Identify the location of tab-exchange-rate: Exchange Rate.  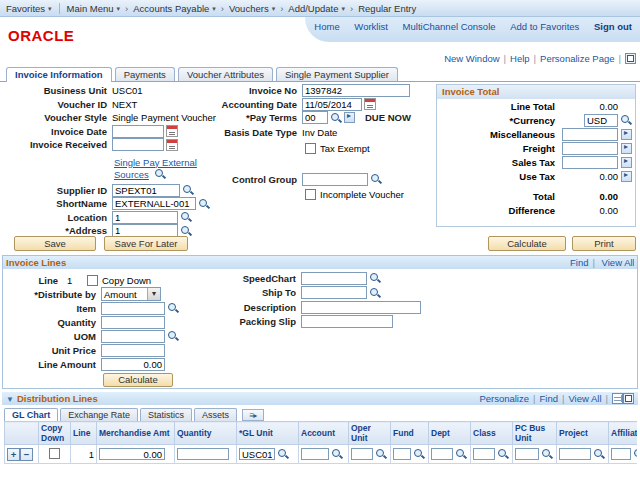
(99, 414).